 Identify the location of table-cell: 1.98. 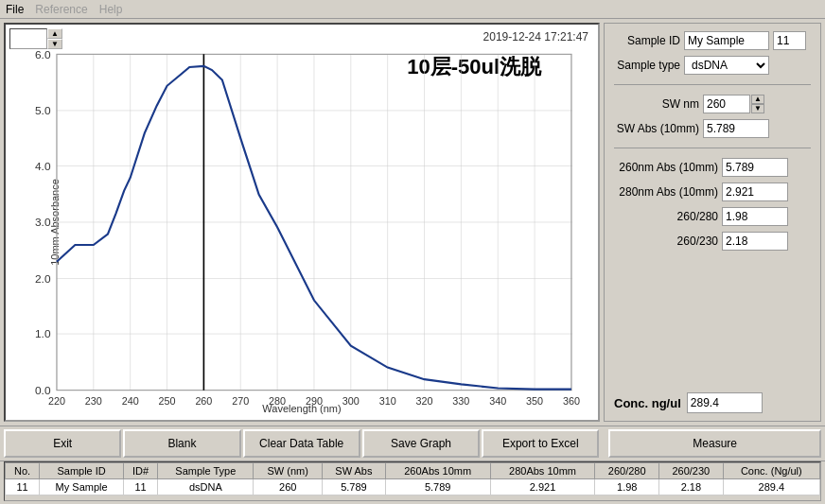
(627, 488).